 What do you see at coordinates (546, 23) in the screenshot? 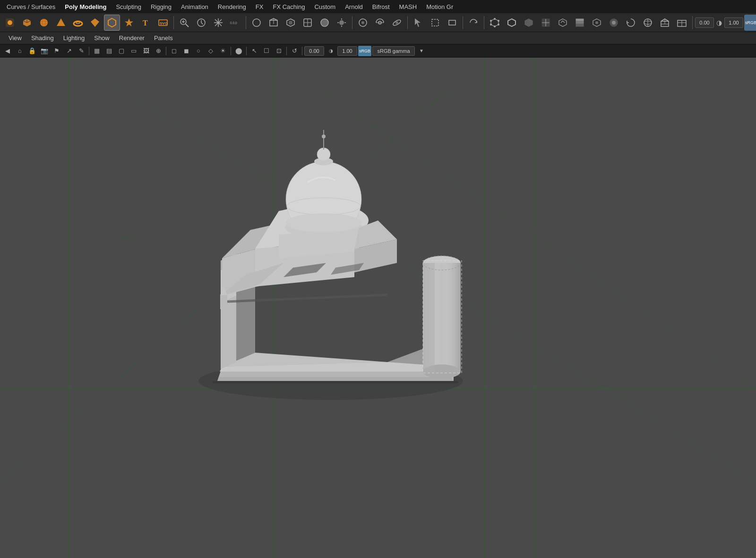
I see `uvs-mode` at bounding box center [546, 23].